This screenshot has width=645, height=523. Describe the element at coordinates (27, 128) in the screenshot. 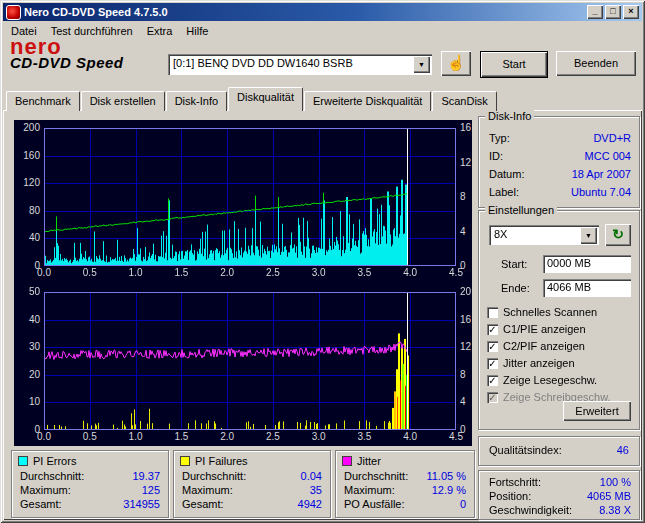

I see `axis-tick-label: 200` at that location.